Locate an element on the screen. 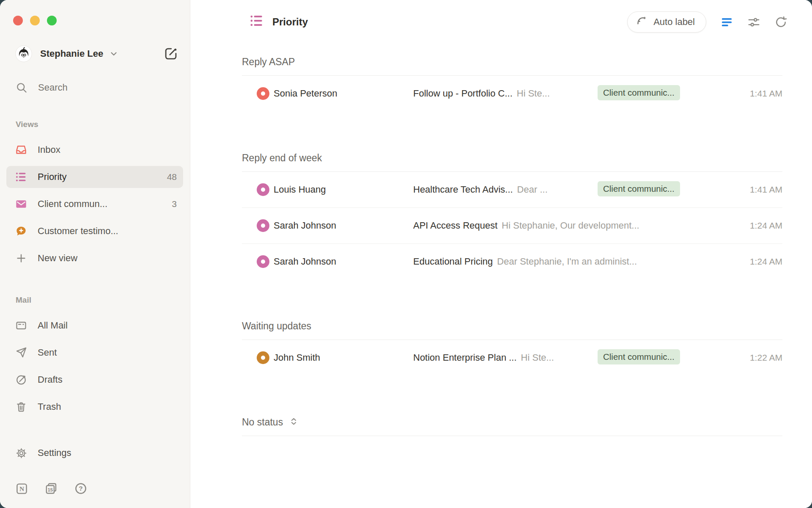 The height and width of the screenshot is (508, 812). sliders-icon is located at coordinates (754, 22).